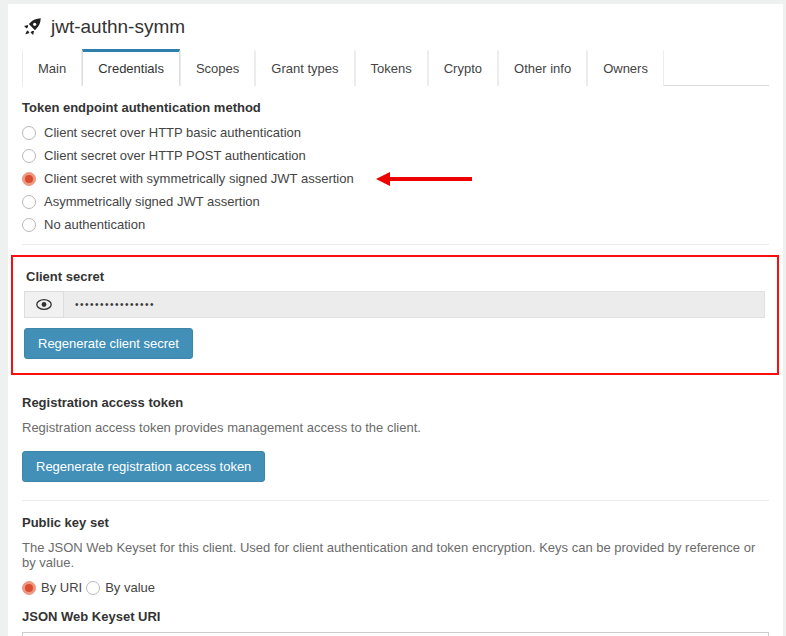 This screenshot has height=636, width=786. Describe the element at coordinates (396, 108) in the screenshot. I see `auth-method-heading: Token endpoint authentication method` at that location.